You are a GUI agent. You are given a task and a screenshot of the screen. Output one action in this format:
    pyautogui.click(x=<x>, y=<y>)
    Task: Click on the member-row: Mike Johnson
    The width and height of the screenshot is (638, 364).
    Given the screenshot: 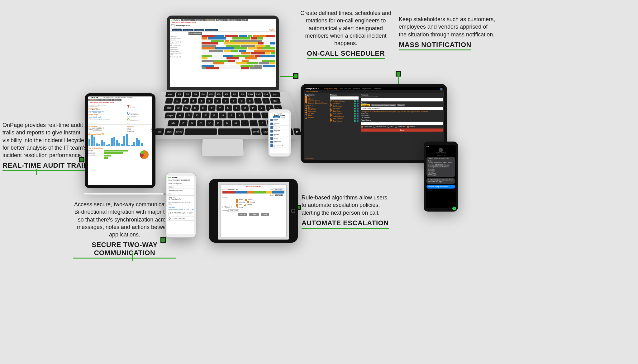 What is the action you would take?
    pyautogui.click(x=345, y=119)
    